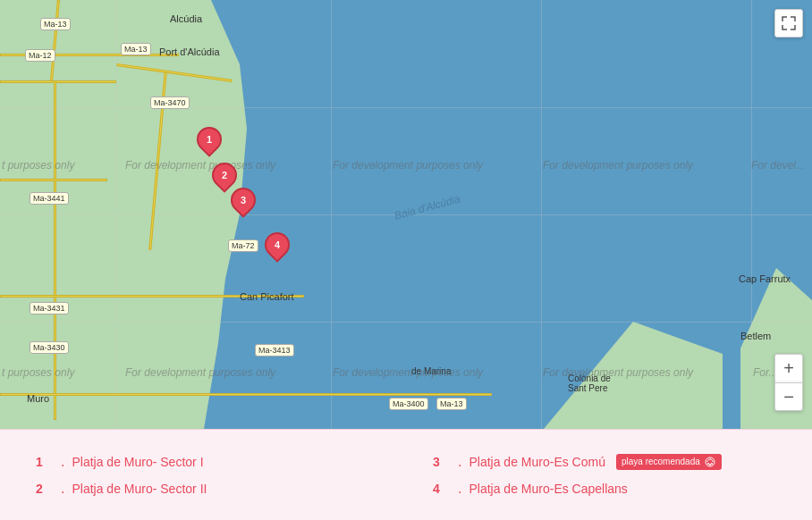  Describe the element at coordinates (537, 462) in the screenshot. I see `legend-label-3: Platja de Muro-Es Comú` at that location.